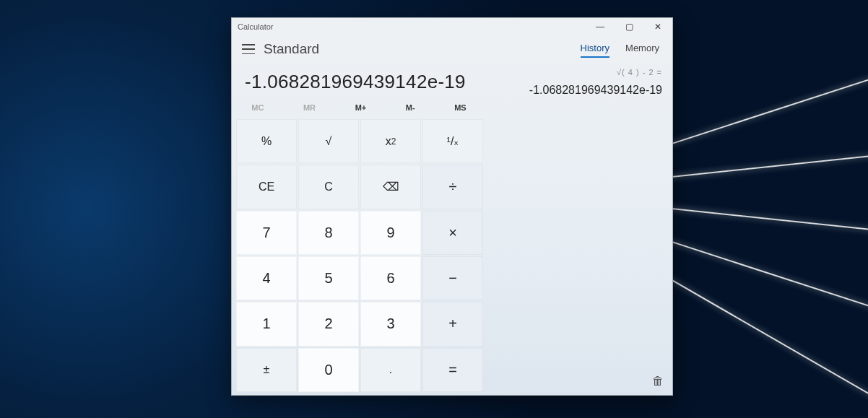 This screenshot has width=868, height=418. I want to click on ce-key: CE, so click(266, 186).